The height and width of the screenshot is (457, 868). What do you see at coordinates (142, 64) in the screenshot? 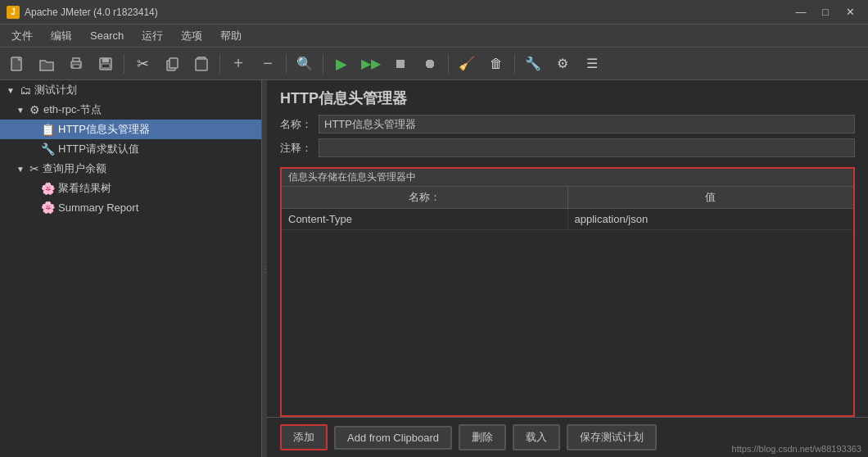
I see `cut-button: ✂` at bounding box center [142, 64].